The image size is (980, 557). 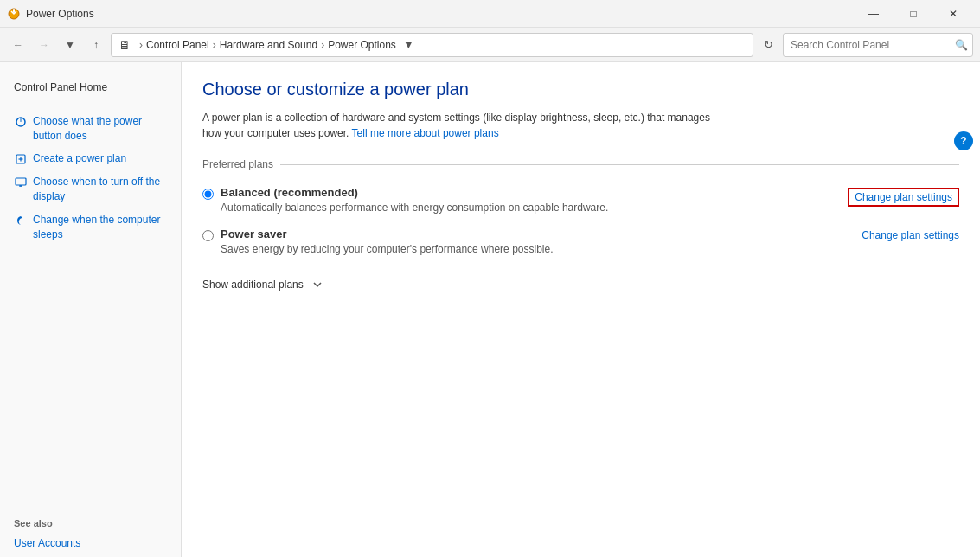 What do you see at coordinates (70, 45) in the screenshot?
I see `dropdown-recent-button: ▼` at bounding box center [70, 45].